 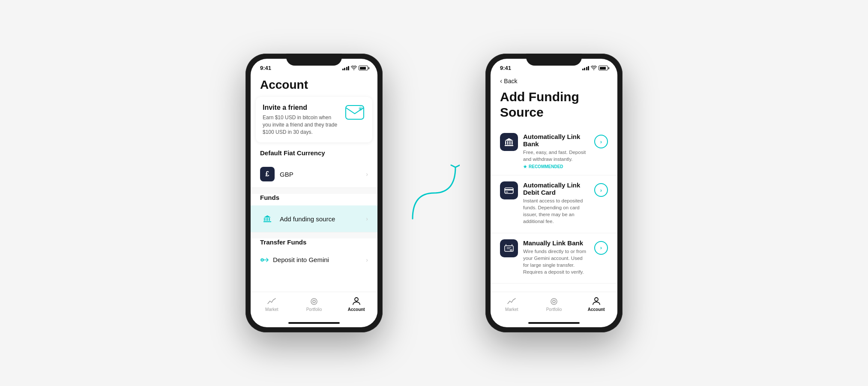 I want to click on auto-bank-chevron-btn: ›, so click(x=601, y=142).